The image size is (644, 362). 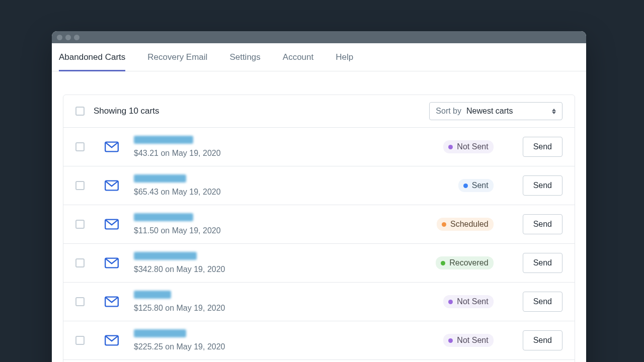 I want to click on cart-amount-date: $65.43 on May 19, 2020, so click(x=292, y=192).